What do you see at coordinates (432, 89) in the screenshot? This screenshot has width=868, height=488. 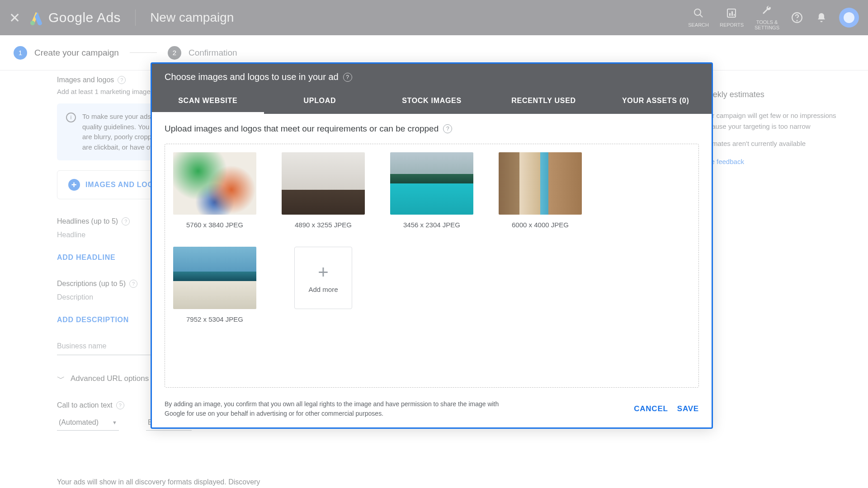 I see `modal-header: Choose images and logos to use in your a…` at bounding box center [432, 89].